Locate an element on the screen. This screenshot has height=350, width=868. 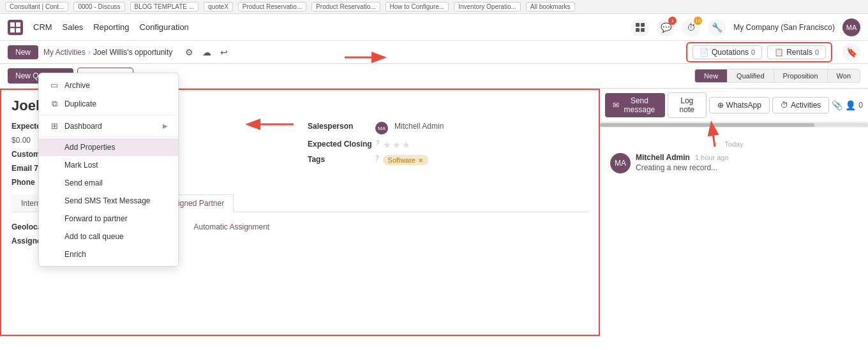
tags-help: ? is located at coordinates (377, 158).